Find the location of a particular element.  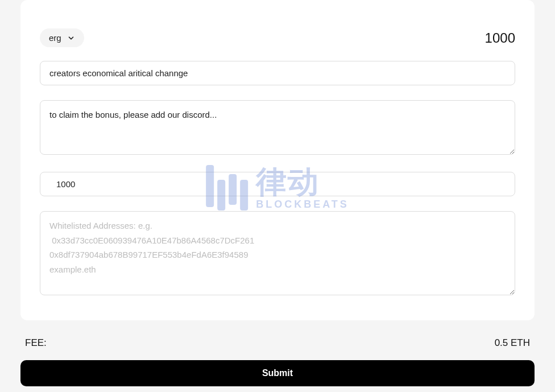

fee-label: FEE: is located at coordinates (36, 343).